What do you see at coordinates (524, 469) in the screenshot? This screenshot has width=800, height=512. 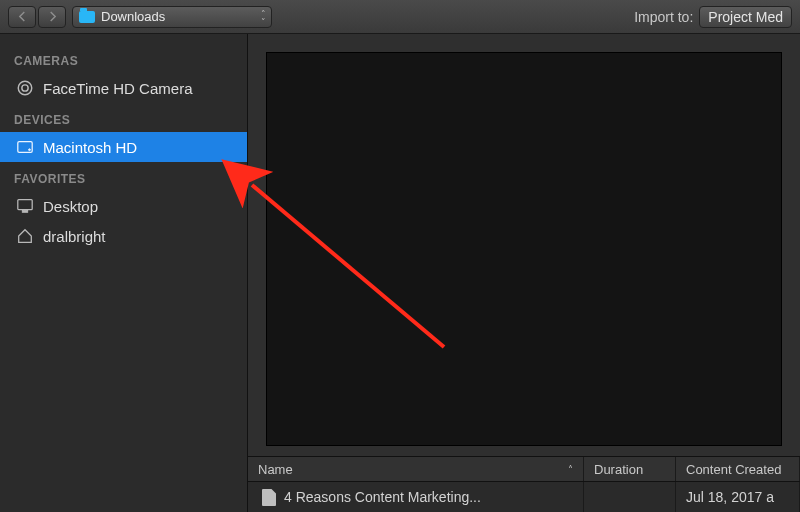 I see `table-header: Name ˄ Duration Content Created` at bounding box center [524, 469].